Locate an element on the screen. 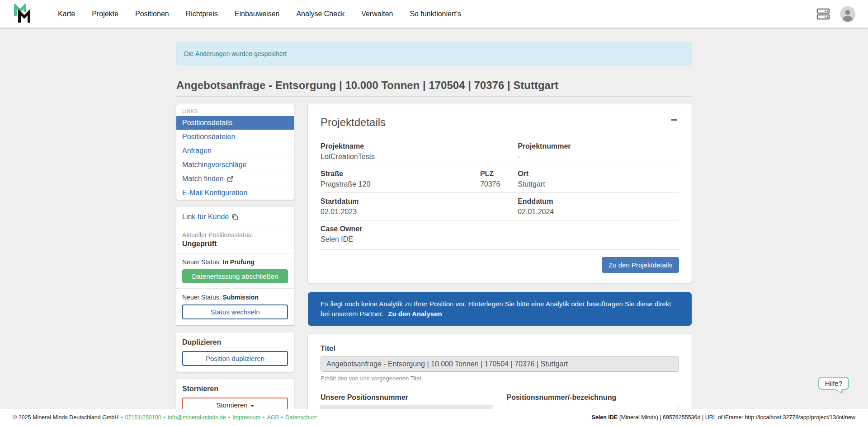 The height and width of the screenshot is (426, 868). title-divider is located at coordinates (434, 97).